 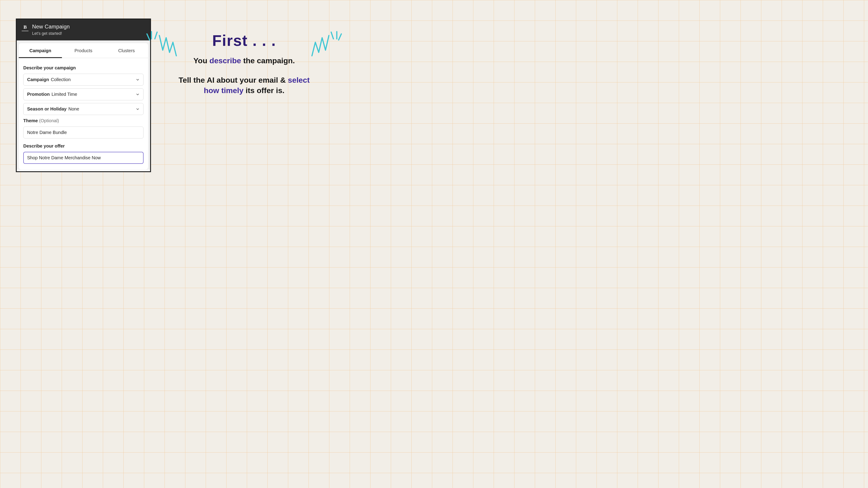 What do you see at coordinates (126, 51) in the screenshot?
I see `tab-clusters: Clusters` at bounding box center [126, 51].